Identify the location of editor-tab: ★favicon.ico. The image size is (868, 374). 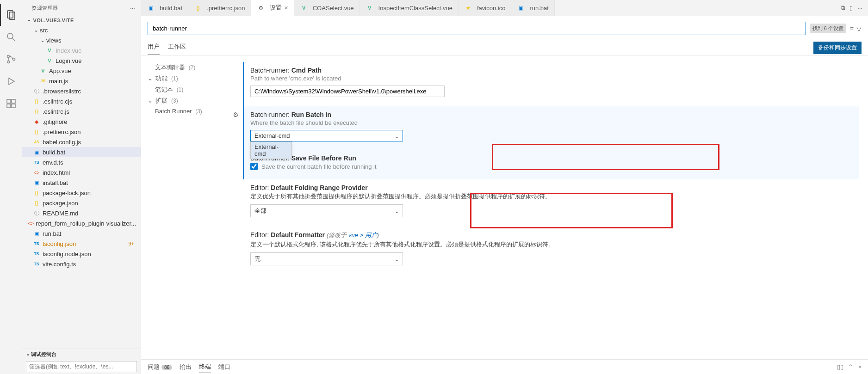
(485, 8).